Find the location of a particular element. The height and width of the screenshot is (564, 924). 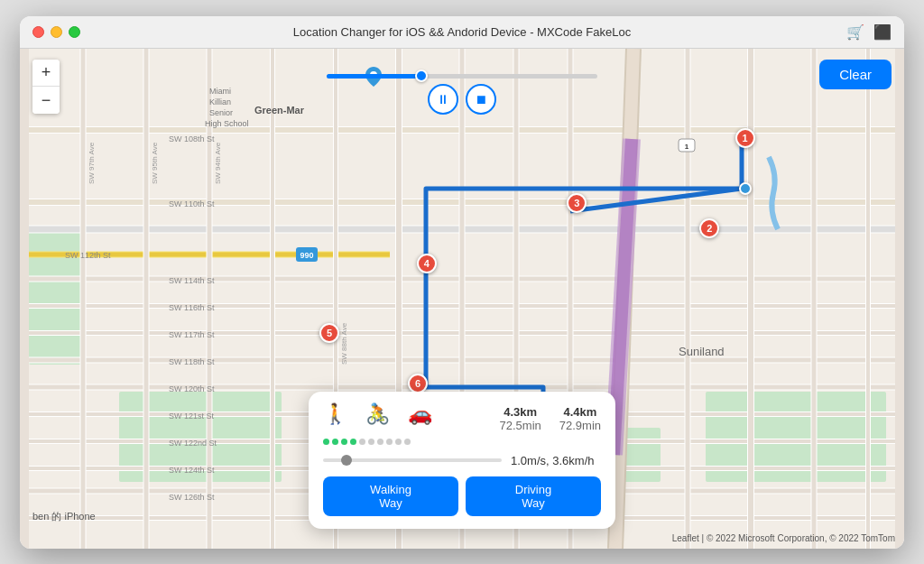

share-icon: ⬛ is located at coordinates (882, 32).